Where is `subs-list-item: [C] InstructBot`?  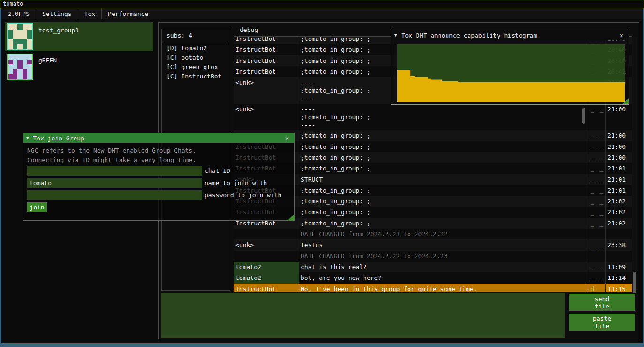
subs-list-item: [C] InstructBot is located at coordinates (198, 77).